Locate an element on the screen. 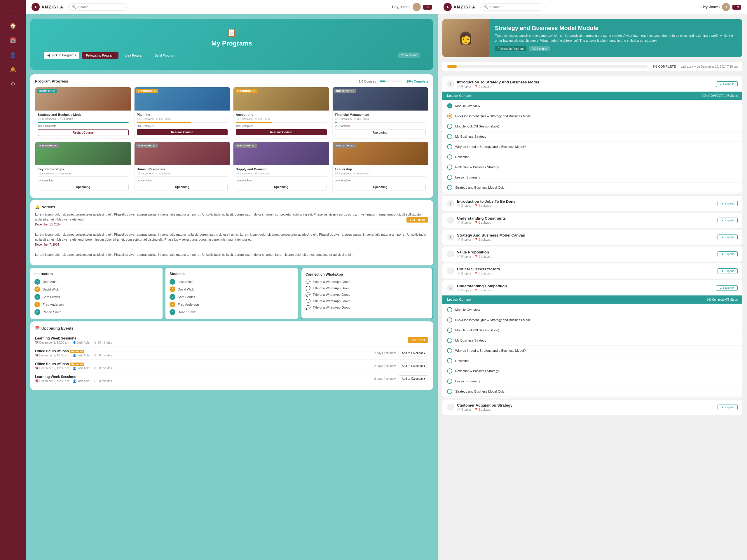  course-pct: 100% Complete is located at coordinates (83, 126).